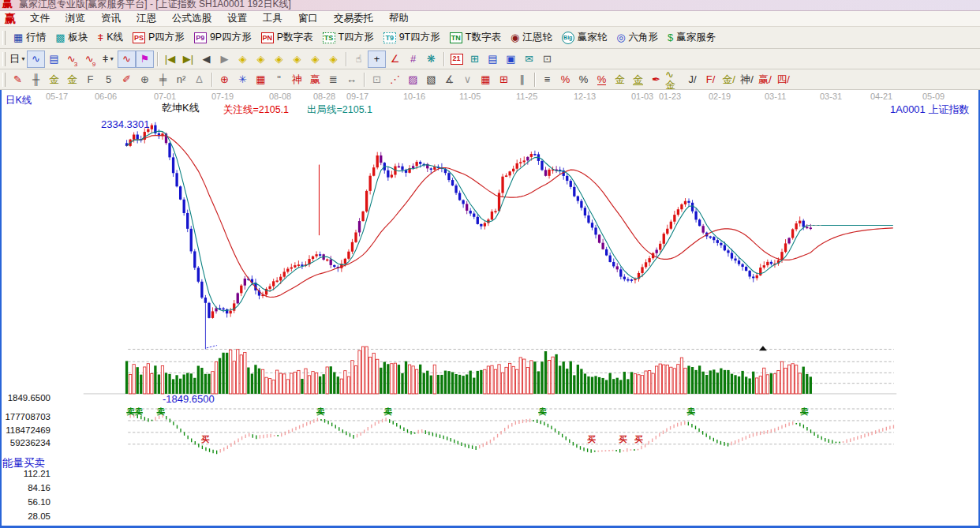  I want to click on a-angle-icon: ∆, so click(199, 80).